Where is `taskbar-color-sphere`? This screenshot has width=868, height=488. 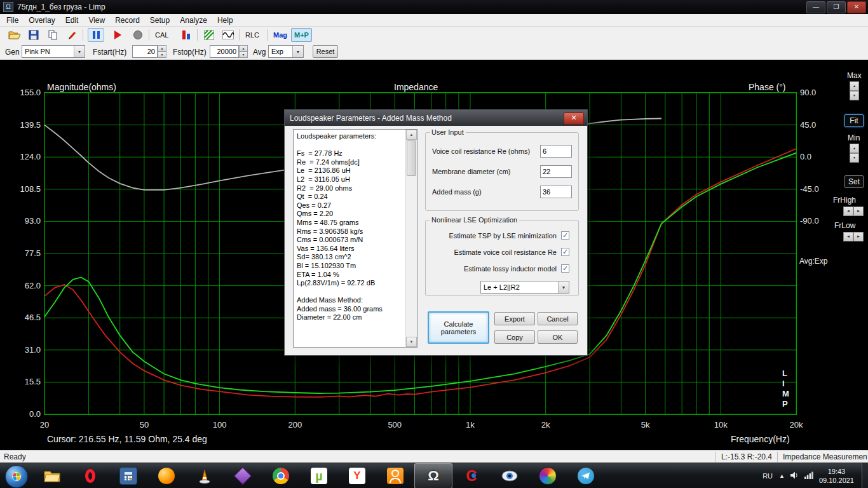
taskbar-color-sphere is located at coordinates (548, 475).